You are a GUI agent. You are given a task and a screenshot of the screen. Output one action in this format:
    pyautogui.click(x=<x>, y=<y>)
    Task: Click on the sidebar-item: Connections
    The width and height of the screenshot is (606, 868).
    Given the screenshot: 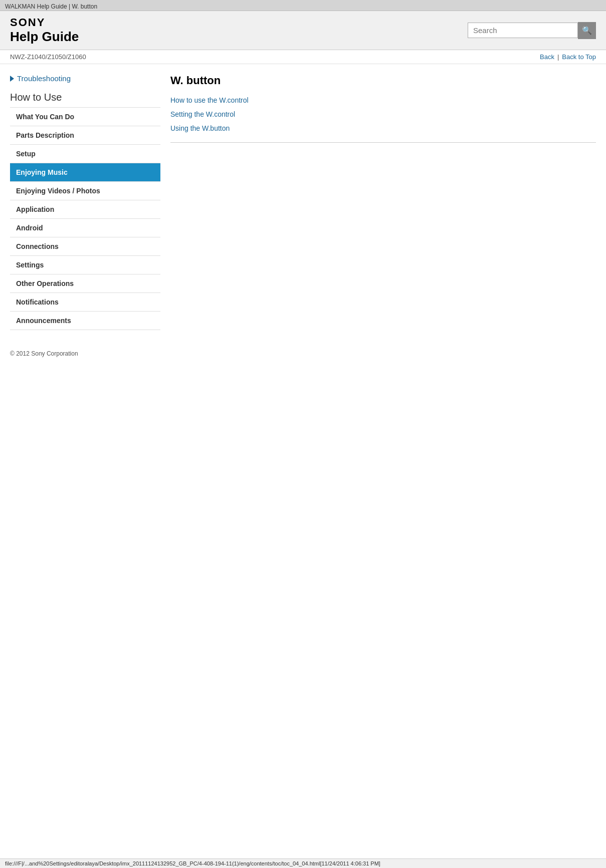 What is the action you would take?
    pyautogui.click(x=85, y=246)
    